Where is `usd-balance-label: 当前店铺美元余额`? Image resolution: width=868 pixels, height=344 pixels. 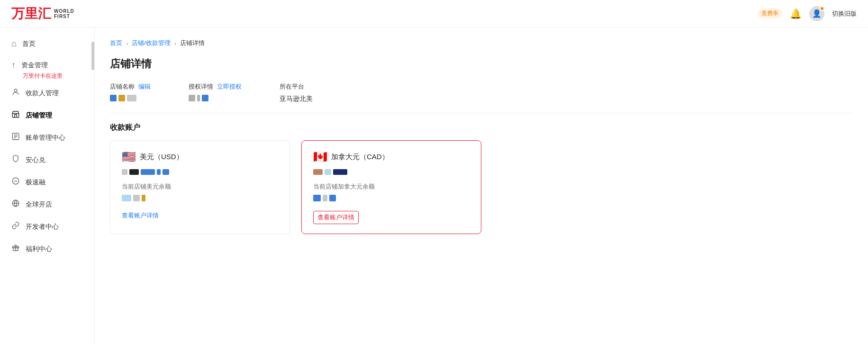
usd-balance-label: 当前店铺美元余额 is located at coordinates (200, 187).